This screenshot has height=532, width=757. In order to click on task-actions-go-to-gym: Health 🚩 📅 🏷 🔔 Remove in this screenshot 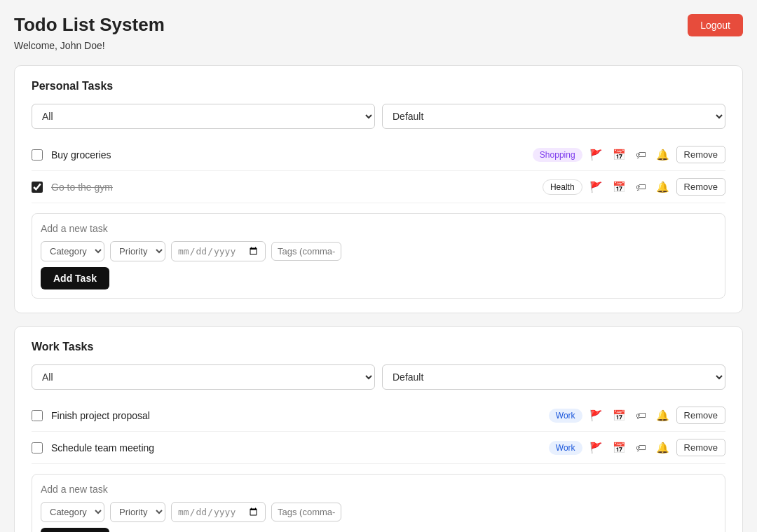, I will do `click(634, 186)`.